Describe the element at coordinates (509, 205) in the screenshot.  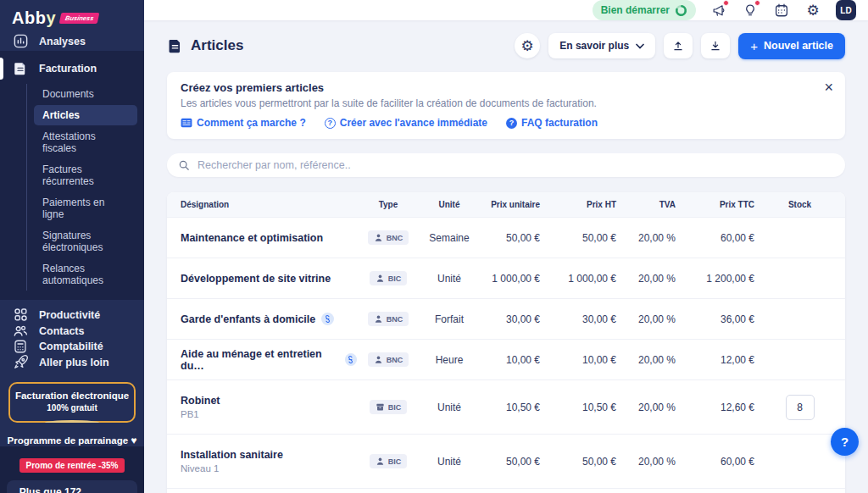
I see `column-header-prix-unitaire: Prix unitaire` at that location.